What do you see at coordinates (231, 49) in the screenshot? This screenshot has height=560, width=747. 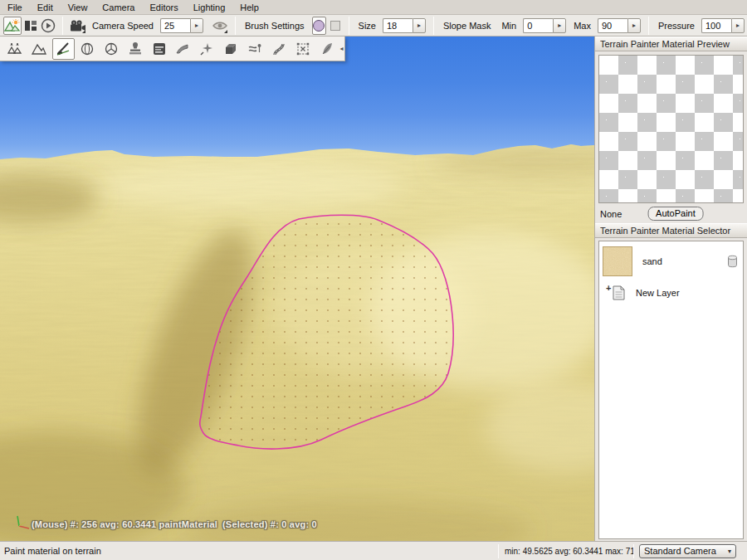 I see `tool-mesh-editor` at bounding box center [231, 49].